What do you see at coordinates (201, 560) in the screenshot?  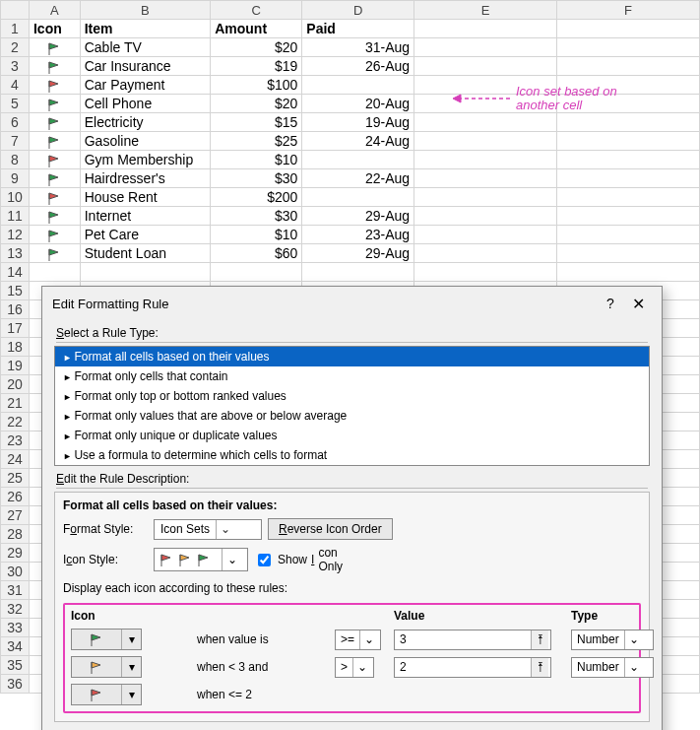 I see `icon-style-dropdown: ⌄` at bounding box center [201, 560].